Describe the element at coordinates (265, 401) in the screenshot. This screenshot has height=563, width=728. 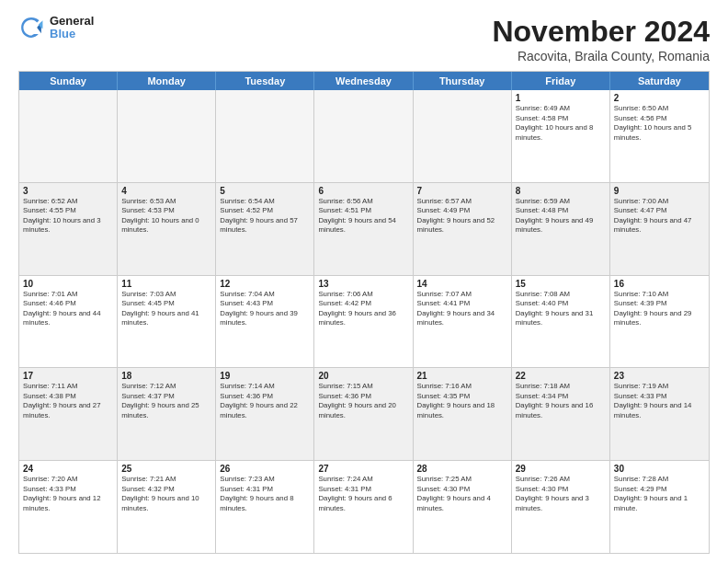
I see `day-info: Sunrise: 7:14 AM Sunset: 4:36 PM Dayligh…` at that location.